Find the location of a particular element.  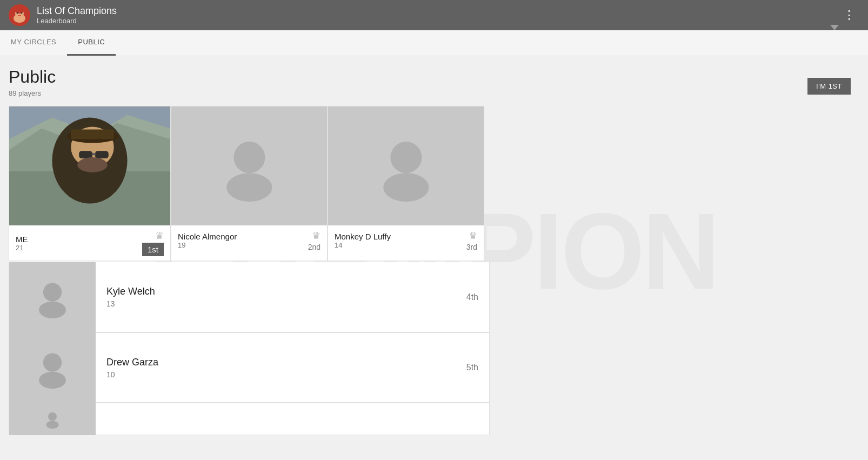

list-row-score-4: 13 is located at coordinates (281, 304).